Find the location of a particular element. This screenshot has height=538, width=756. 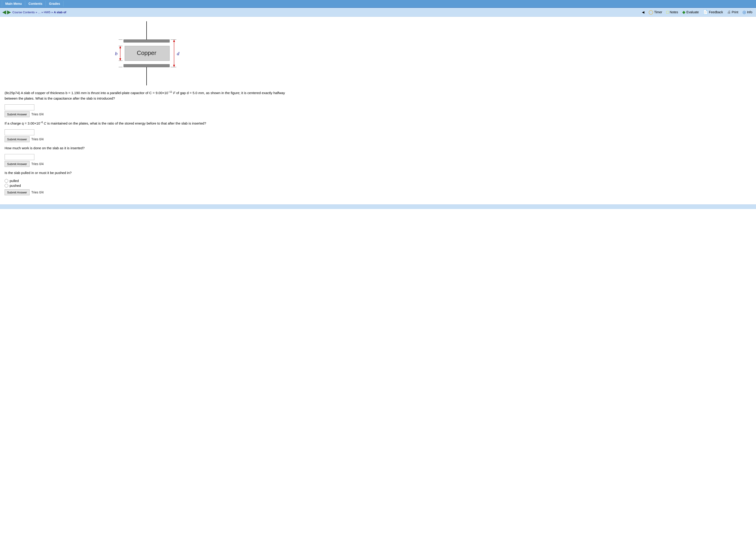

question-3-submit-row: Submit Answer Tries 0/4 is located at coordinates (146, 164).